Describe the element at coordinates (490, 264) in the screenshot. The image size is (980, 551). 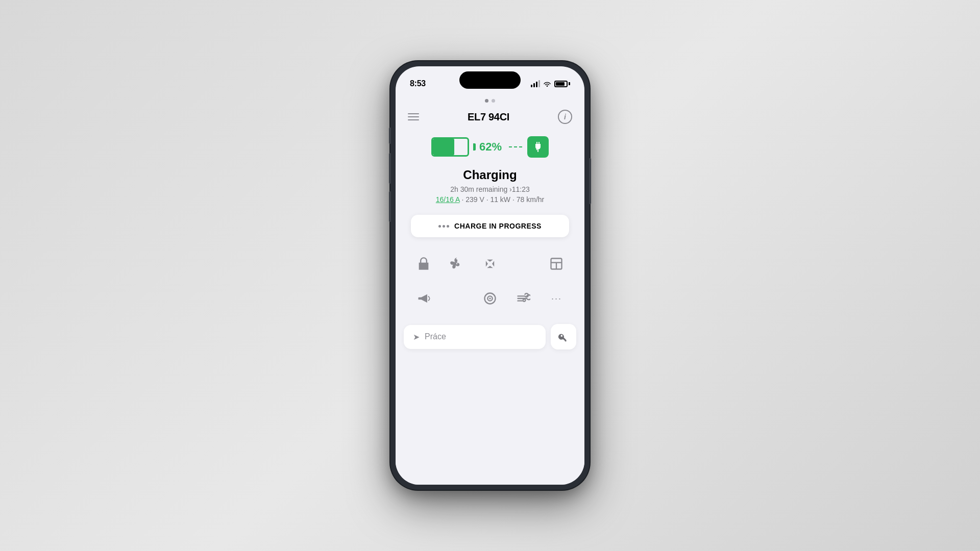
I see `defrost-control` at that location.